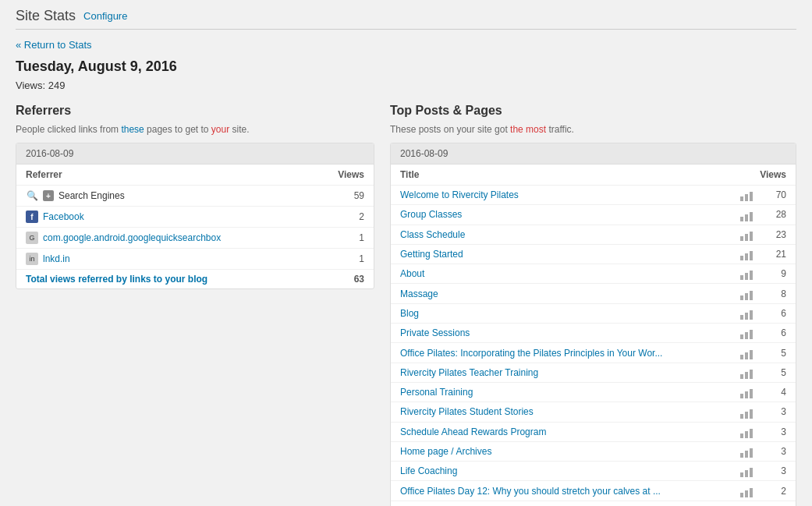 This screenshot has height=506, width=812. Describe the element at coordinates (432, 235) in the screenshot. I see `top-post-link: Class Schedule` at that location.